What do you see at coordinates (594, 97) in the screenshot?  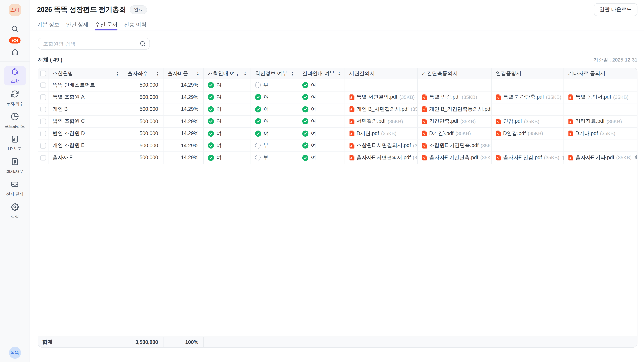 I see `document-link: 특별 동의서.pdf` at bounding box center [594, 97].